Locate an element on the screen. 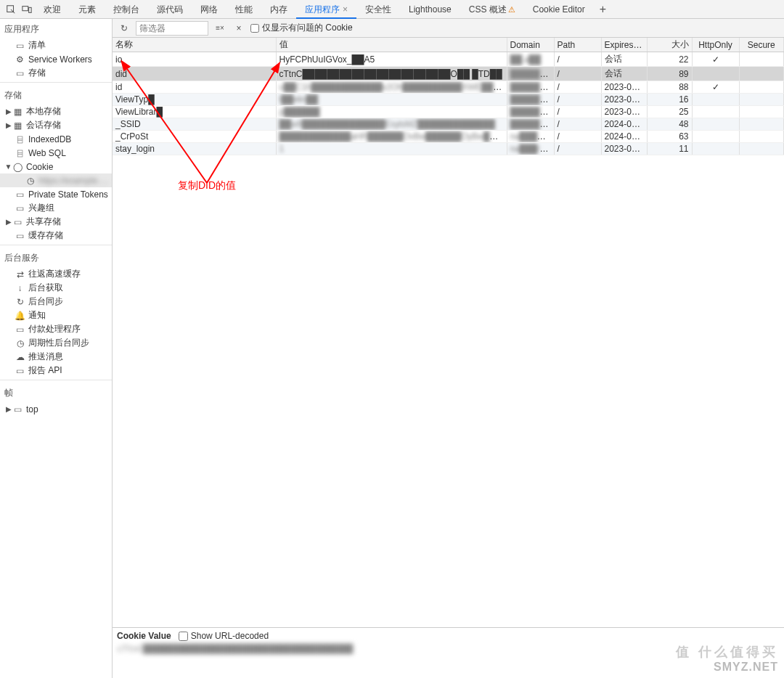 The width and height of the screenshot is (784, 678). sidebar-item-top-frame: ▶▭top is located at coordinates (56, 409).